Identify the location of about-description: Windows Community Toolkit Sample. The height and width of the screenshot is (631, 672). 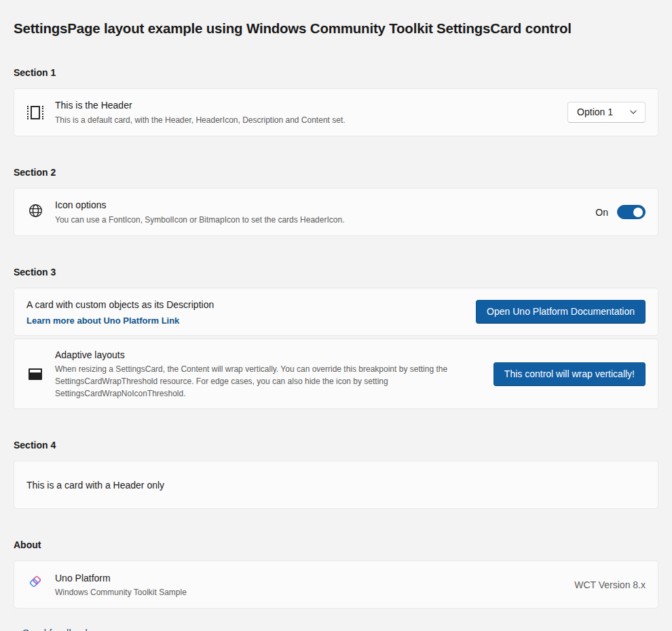
(307, 592).